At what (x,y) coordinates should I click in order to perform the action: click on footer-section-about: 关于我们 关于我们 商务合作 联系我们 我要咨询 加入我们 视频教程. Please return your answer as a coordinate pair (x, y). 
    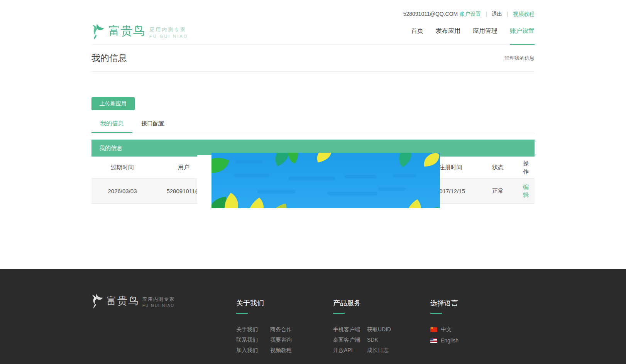
    Looking at the image, I should click on (264, 326).